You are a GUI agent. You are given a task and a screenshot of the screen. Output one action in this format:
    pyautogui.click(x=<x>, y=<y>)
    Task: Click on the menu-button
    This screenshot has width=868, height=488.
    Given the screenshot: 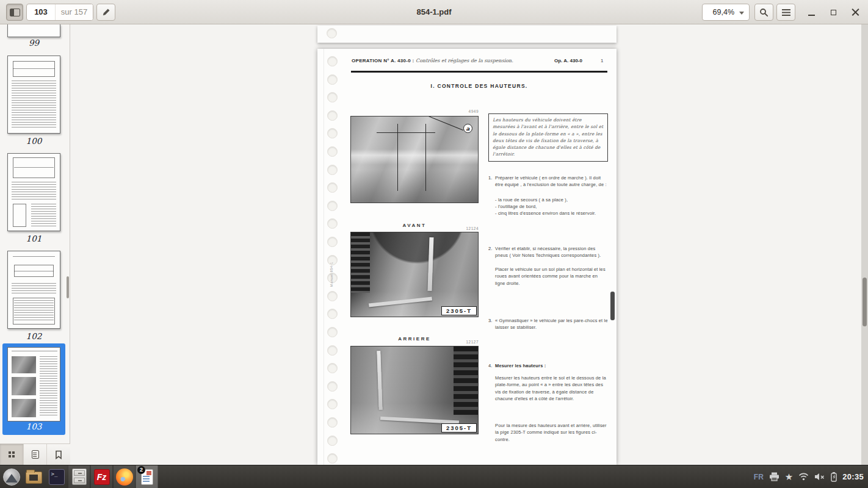 What is the action you would take?
    pyautogui.click(x=786, y=12)
    